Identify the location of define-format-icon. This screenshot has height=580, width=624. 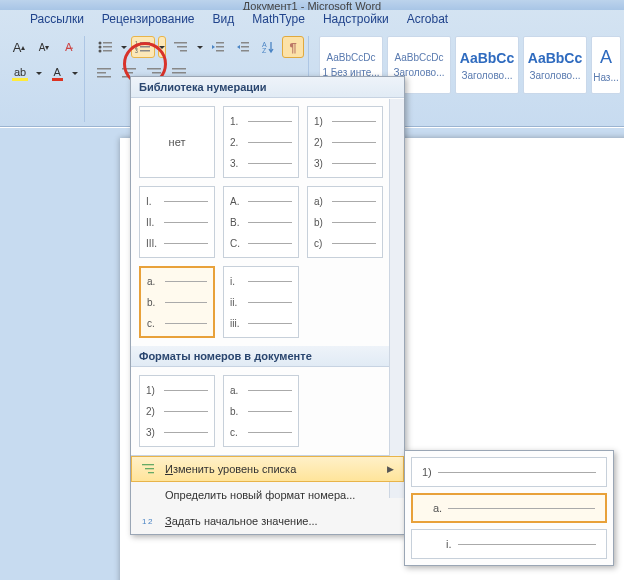
(149, 495).